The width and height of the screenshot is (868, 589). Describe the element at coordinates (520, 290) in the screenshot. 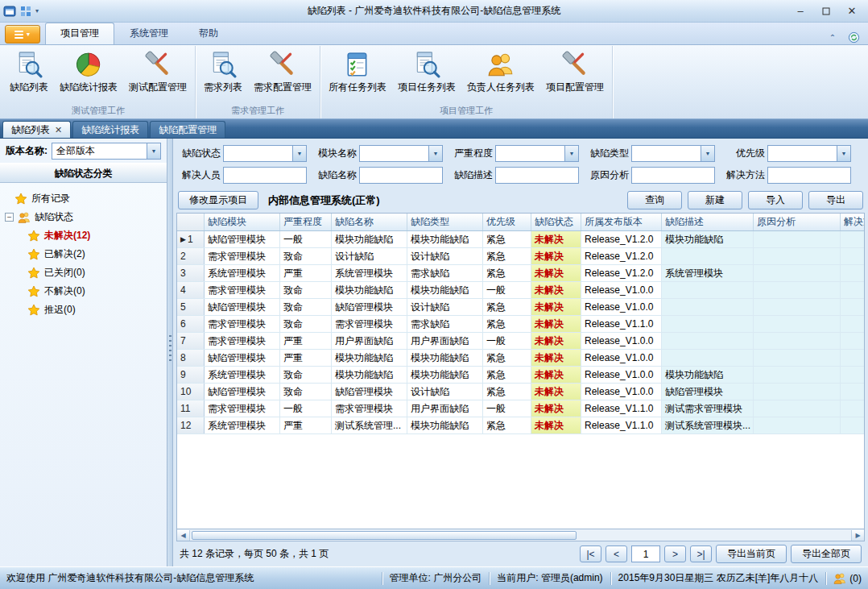

I see `table-row: 4需求管理模块致命模块功能缺陷模块功能缺陷一般未解决Release_V1.0.0` at that location.